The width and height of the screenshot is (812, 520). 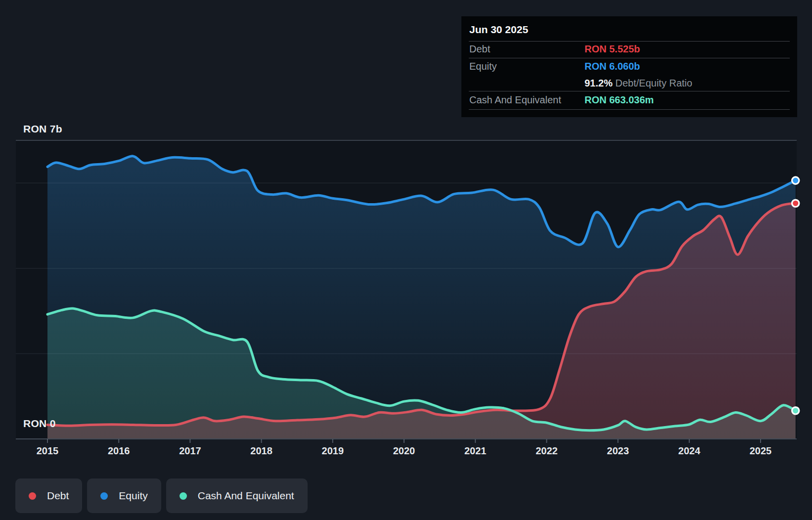 What do you see at coordinates (629, 49) in the screenshot?
I see `tooltip-row-debt: Debt RON 5.525b` at bounding box center [629, 49].